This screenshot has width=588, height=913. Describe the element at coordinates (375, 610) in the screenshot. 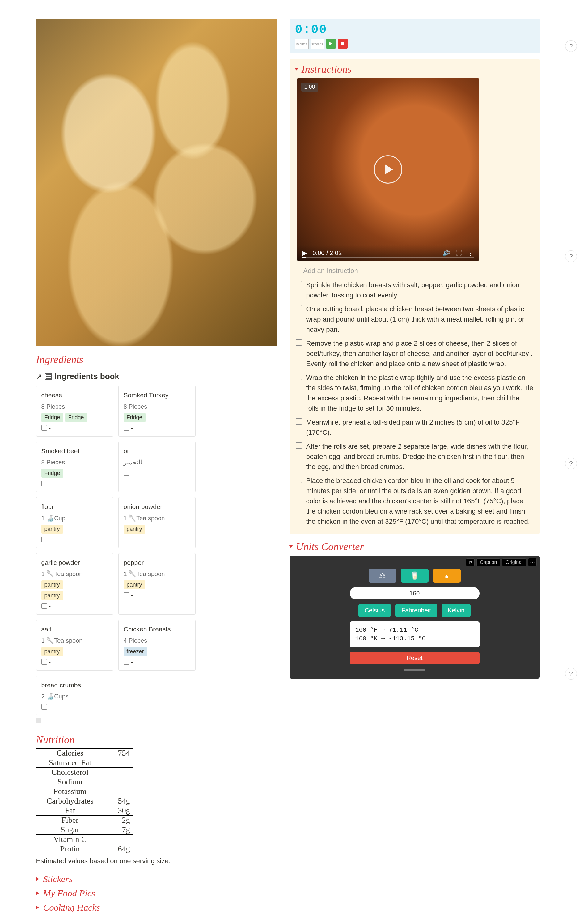

I see `unit-celsius-button: Celsius` at that location.